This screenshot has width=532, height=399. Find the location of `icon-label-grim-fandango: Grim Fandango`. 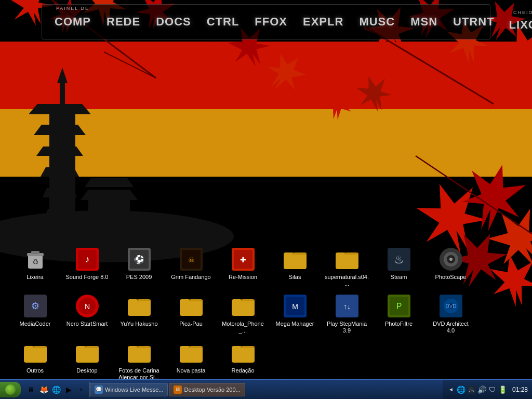

icon-label-grim-fandango: Grim Fandango is located at coordinates (191, 277).